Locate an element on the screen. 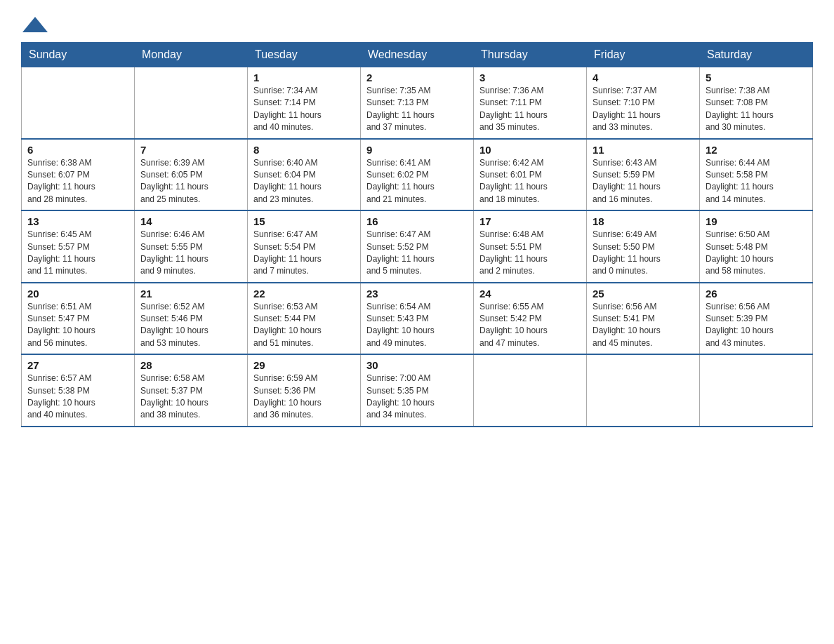  day-info: Sunrise: 6:49 AM Sunset: 5:50 PM Dayligh… is located at coordinates (643, 253).